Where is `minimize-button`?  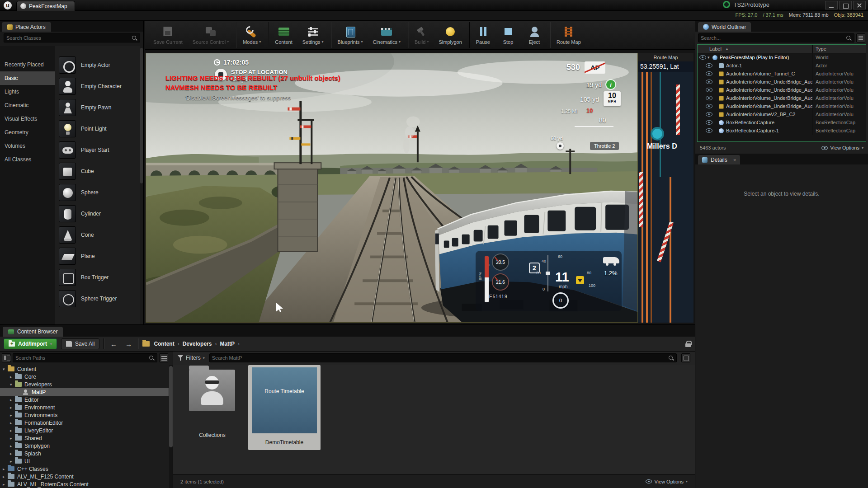 minimize-button is located at coordinates (831, 5).